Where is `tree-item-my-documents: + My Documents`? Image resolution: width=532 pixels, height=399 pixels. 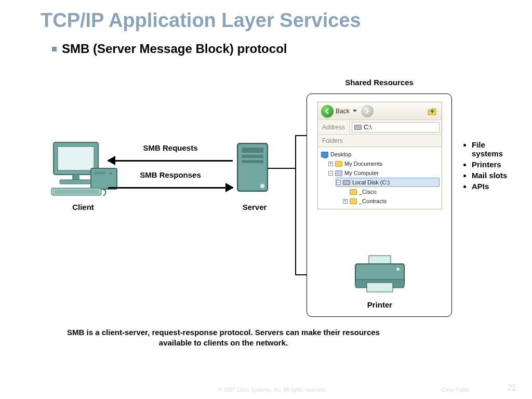
tree-item-my-documents: + My Documents is located at coordinates (384, 164).